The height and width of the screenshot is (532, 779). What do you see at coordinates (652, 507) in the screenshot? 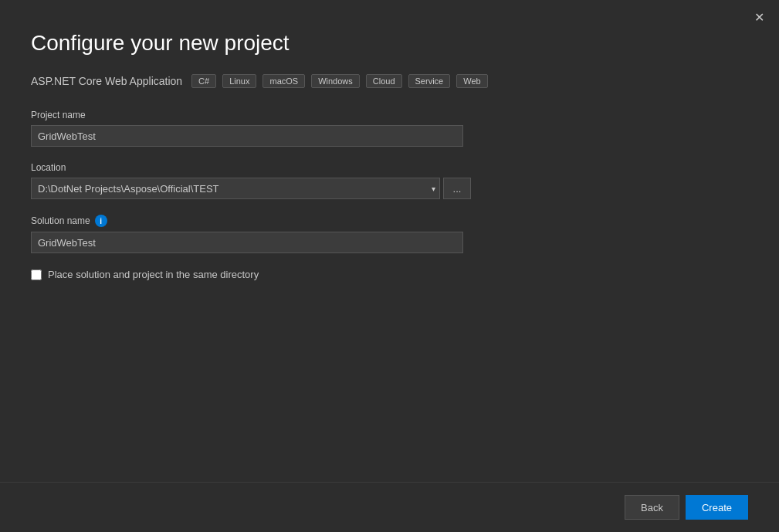
I see `back-button: Back` at bounding box center [652, 507].